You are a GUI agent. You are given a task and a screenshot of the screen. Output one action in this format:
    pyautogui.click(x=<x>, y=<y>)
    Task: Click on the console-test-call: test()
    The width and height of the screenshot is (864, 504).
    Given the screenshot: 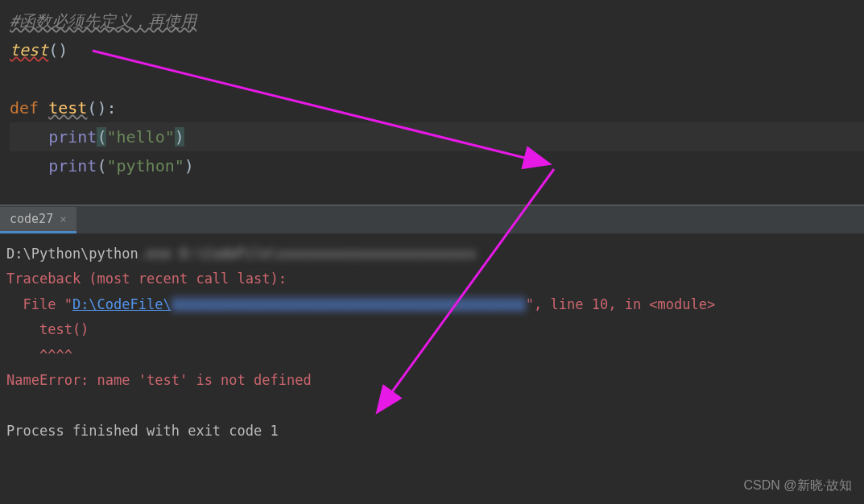 What is the action you would take?
    pyautogui.click(x=432, y=330)
    